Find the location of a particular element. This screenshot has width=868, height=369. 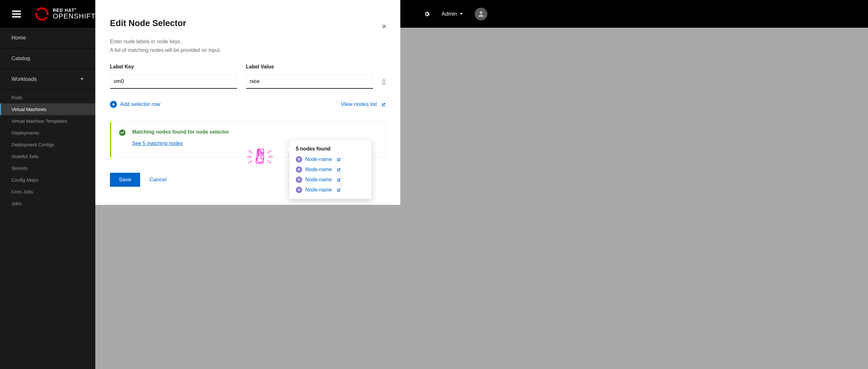

minus-icon is located at coordinates (384, 82).